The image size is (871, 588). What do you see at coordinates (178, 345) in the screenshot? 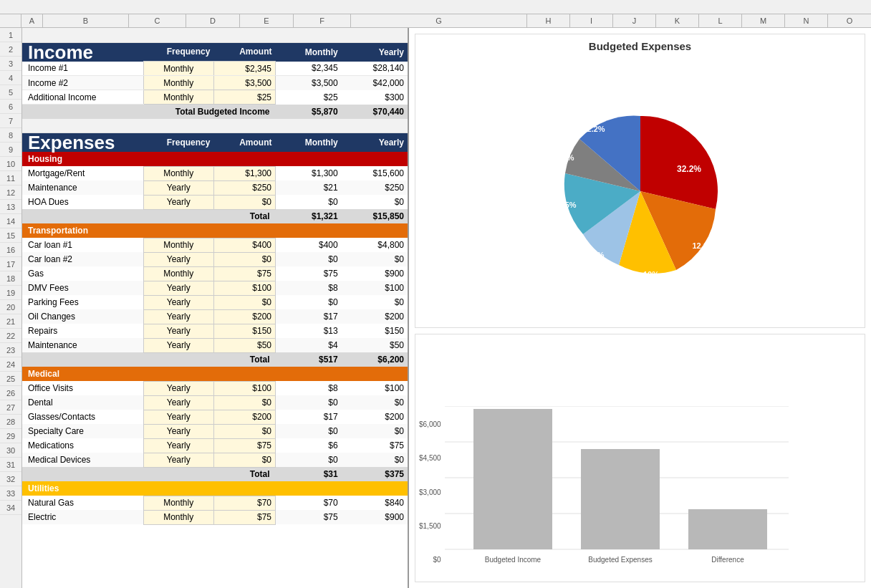
I see `maintenance2-freq: Yearly` at bounding box center [178, 345].